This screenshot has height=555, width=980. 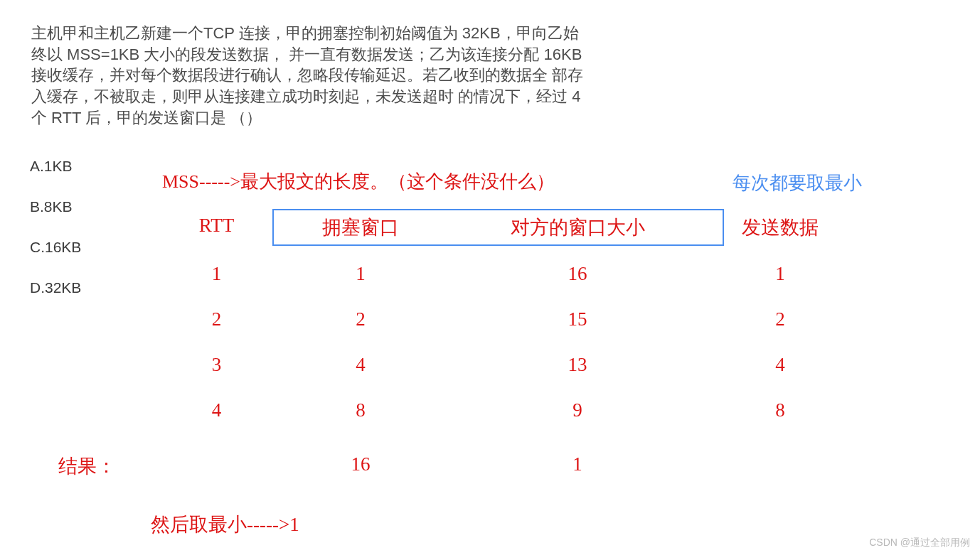 What do you see at coordinates (577, 365) in the screenshot?
I see `cell: 13` at bounding box center [577, 365].